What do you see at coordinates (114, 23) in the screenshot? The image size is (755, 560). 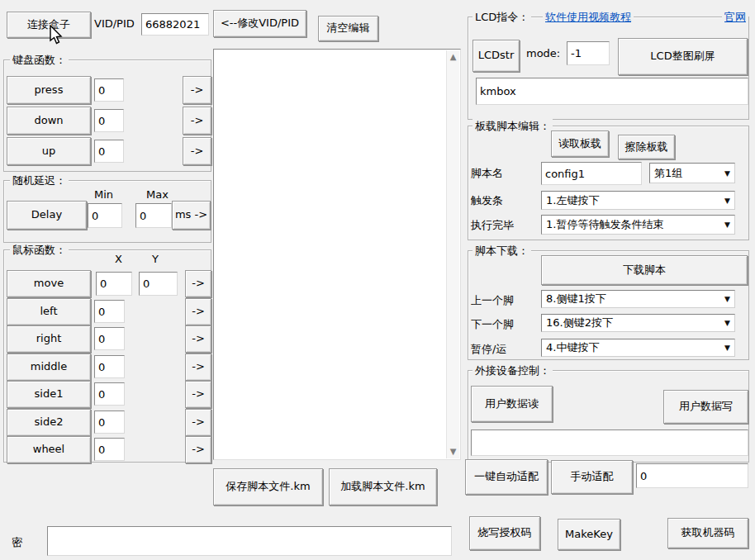 I see `vid-pid-label: VID/PID` at bounding box center [114, 23].